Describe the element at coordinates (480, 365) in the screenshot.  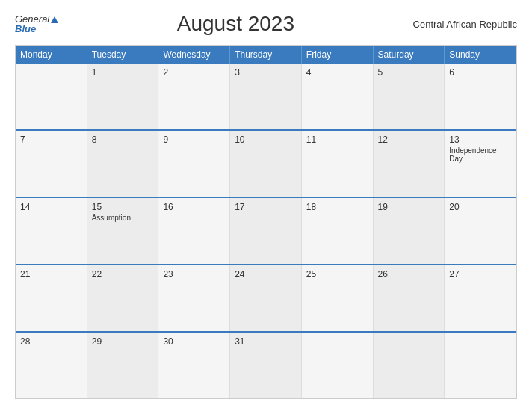
I see `cell-w5-sun` at that location.